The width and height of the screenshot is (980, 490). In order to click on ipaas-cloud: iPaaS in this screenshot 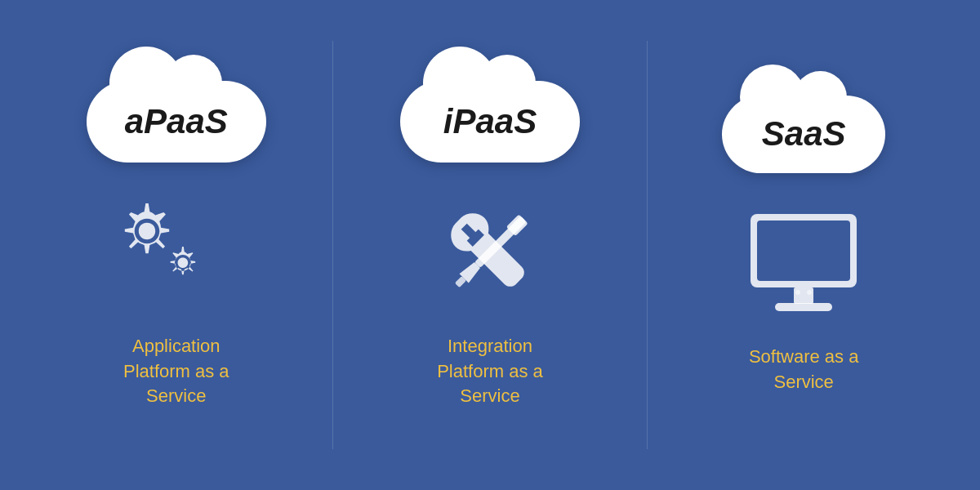, I will do `click(490, 122)`.